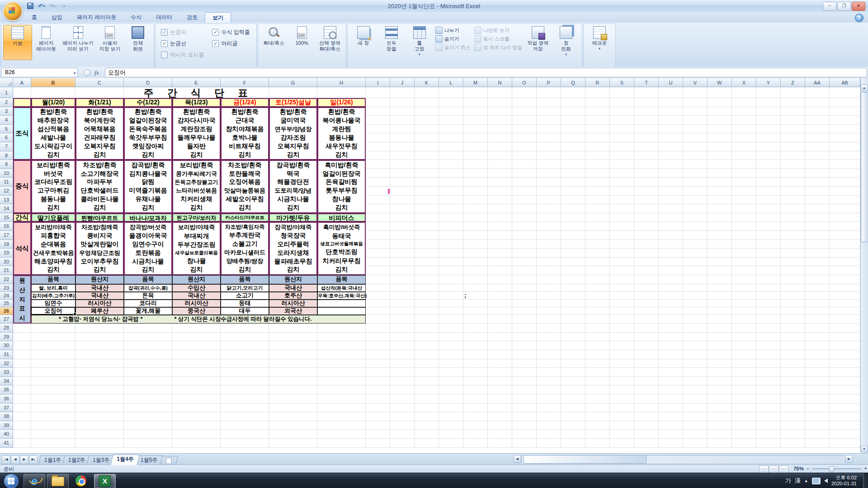 The image size is (868, 488). What do you see at coordinates (6, 426) in the screenshot?
I see `row-header-39: 39` at bounding box center [6, 426].